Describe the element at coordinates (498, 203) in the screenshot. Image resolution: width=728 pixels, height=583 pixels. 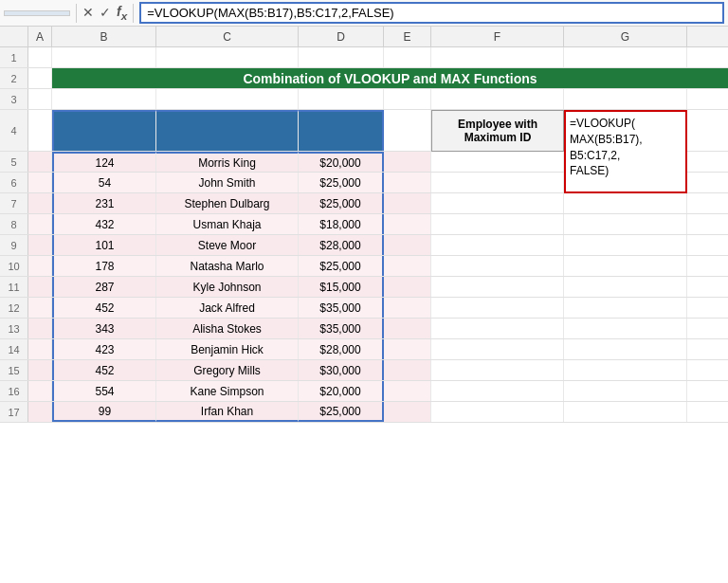
I see `cell-f7` at that location.